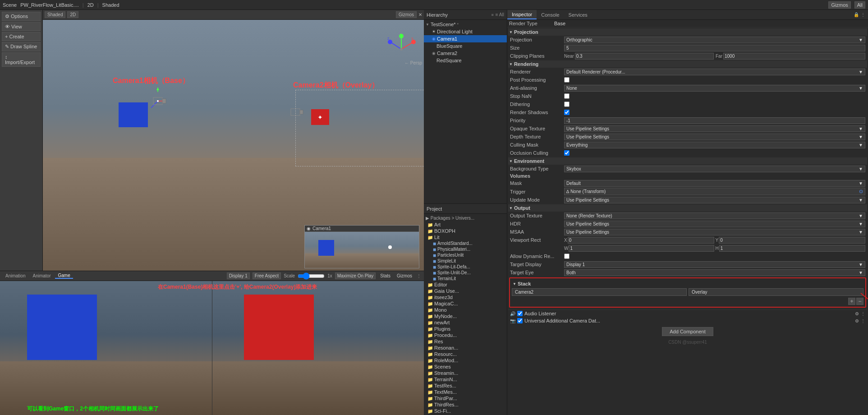 This screenshot has height=415, width=868. Describe the element at coordinates (715, 264) in the screenshot. I see `target-display-dropdown: Display 1▼` at that location.